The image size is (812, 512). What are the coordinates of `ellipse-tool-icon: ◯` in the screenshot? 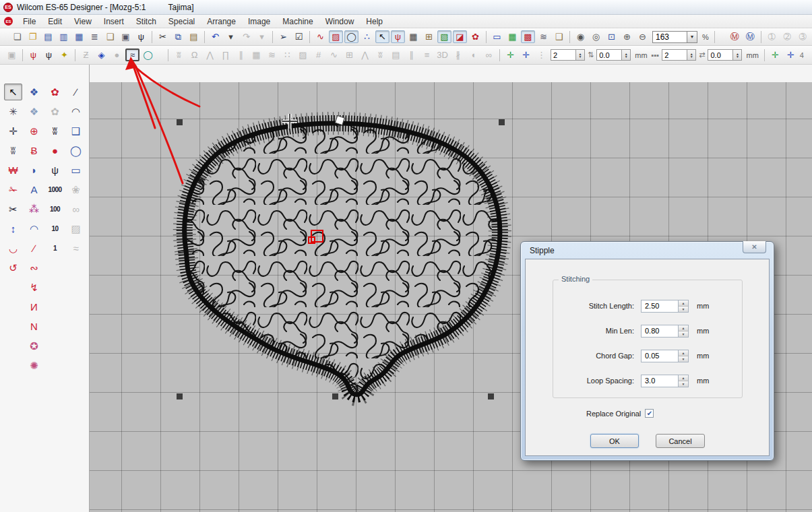 It's located at (75, 151).